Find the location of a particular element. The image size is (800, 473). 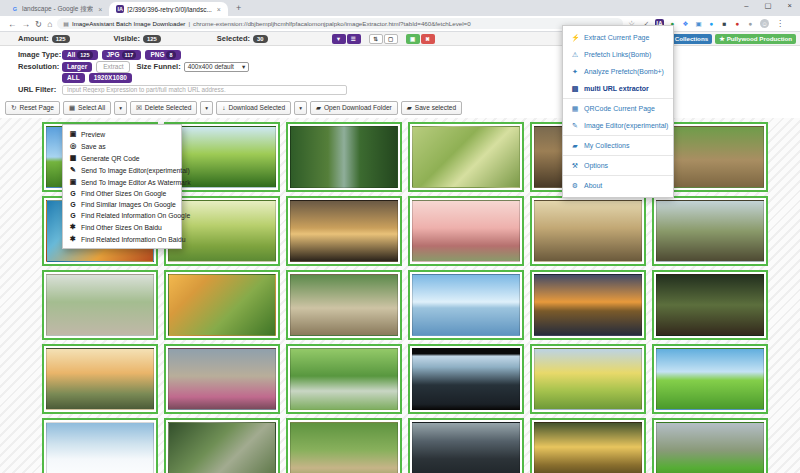

extract-button: Extract is located at coordinates (113, 67).